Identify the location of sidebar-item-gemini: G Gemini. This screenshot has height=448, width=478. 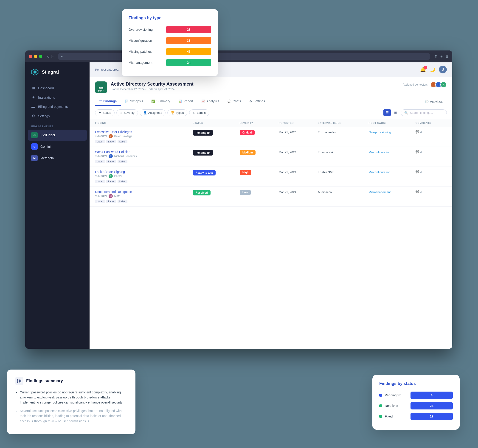
(57, 147).